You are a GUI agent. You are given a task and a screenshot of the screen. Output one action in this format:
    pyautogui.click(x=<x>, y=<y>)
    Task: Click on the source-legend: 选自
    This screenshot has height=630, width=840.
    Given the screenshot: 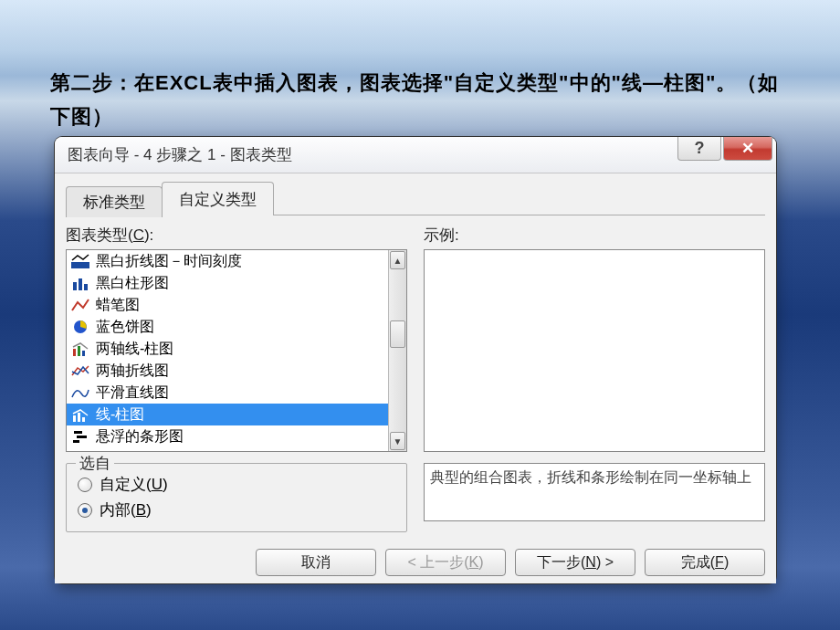 What is the action you would take?
    pyautogui.click(x=95, y=464)
    